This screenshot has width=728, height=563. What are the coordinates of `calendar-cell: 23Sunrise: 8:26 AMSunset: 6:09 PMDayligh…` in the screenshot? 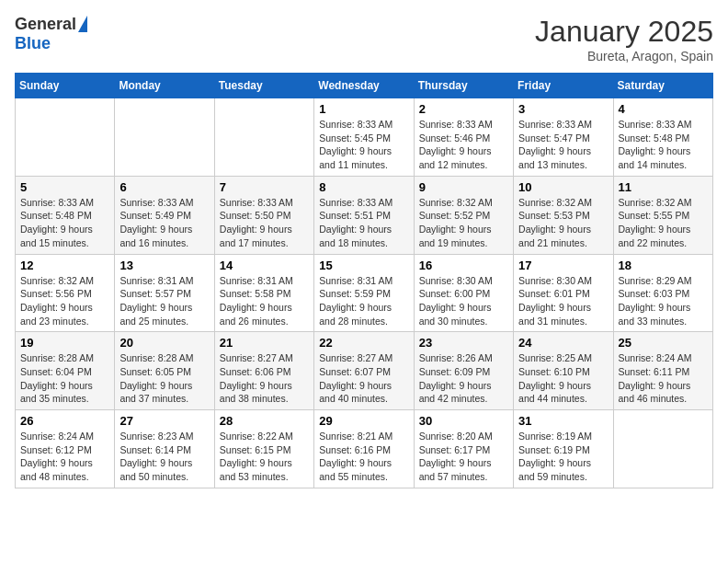 It's located at (463, 372).